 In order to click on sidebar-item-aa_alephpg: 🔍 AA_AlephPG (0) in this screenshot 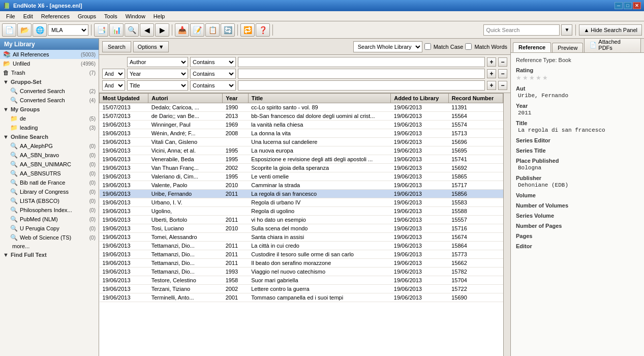, I will do `click(49, 146)`.